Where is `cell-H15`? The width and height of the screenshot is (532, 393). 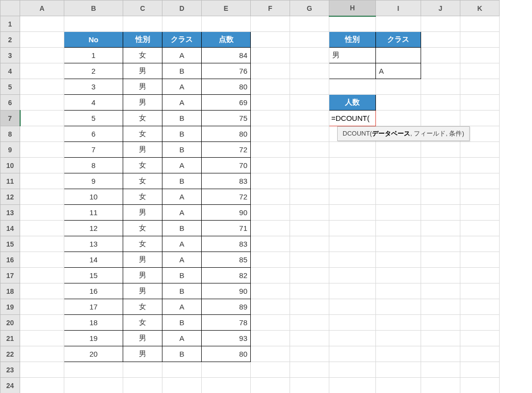 cell-H15 is located at coordinates (352, 244).